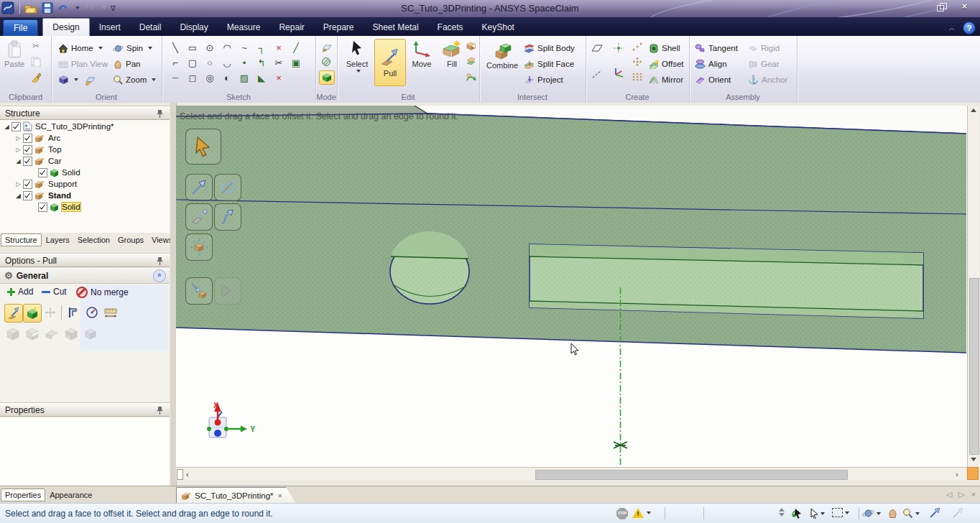 The height and width of the screenshot is (523, 980). I want to click on pull-linear-tool-button, so click(199, 188).